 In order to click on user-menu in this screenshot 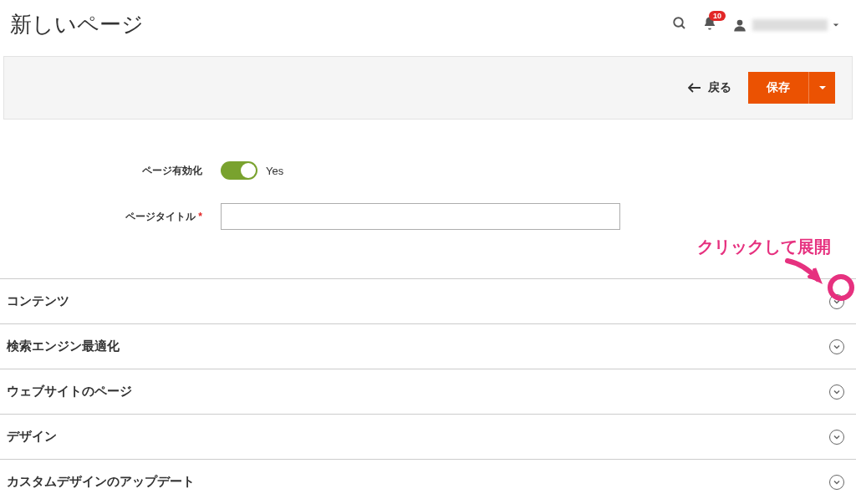, I will do `click(786, 25)`.